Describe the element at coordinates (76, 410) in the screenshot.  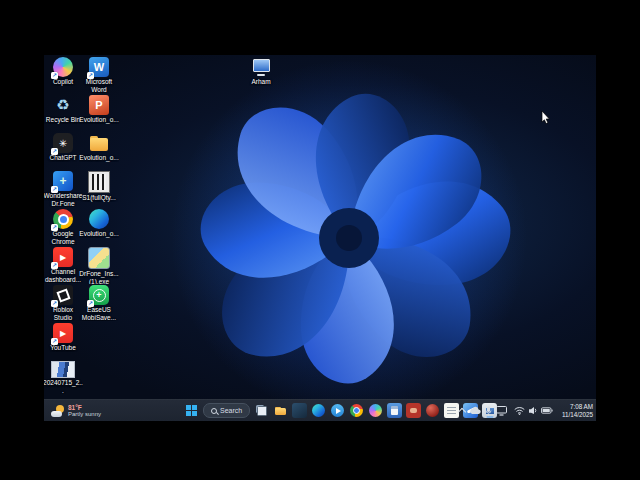
I see `weather-widget: 81°F Partly sunny` at that location.